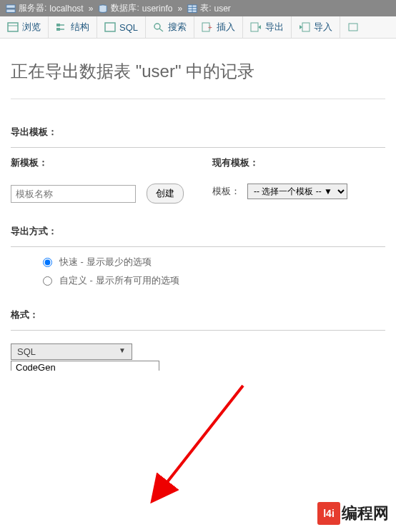  What do you see at coordinates (226, 27) in the screenshot?
I see `tab-label: 插入` at bounding box center [226, 27].